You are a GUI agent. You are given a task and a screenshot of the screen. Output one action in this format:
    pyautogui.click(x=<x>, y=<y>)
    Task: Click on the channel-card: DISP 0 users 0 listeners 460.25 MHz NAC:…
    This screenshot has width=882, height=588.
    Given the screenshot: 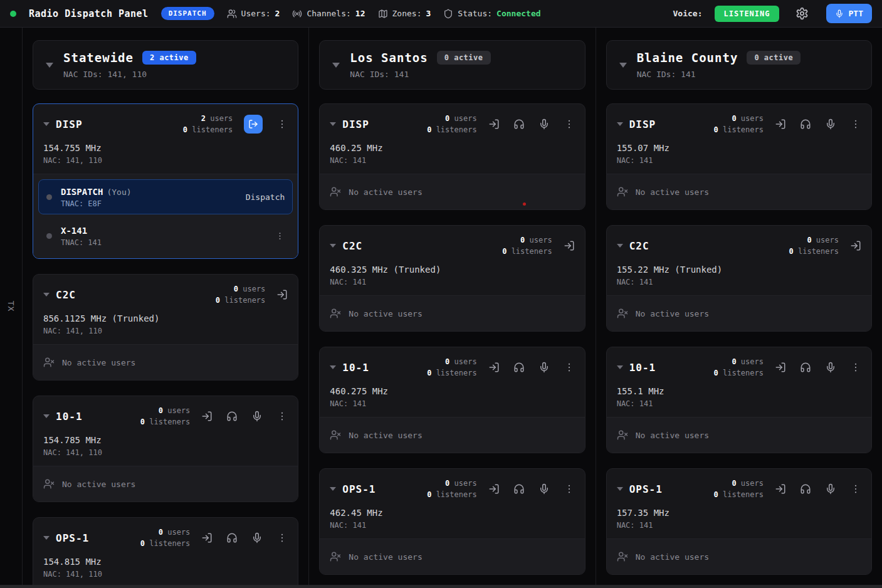 What is the action you would take?
    pyautogui.click(x=452, y=157)
    